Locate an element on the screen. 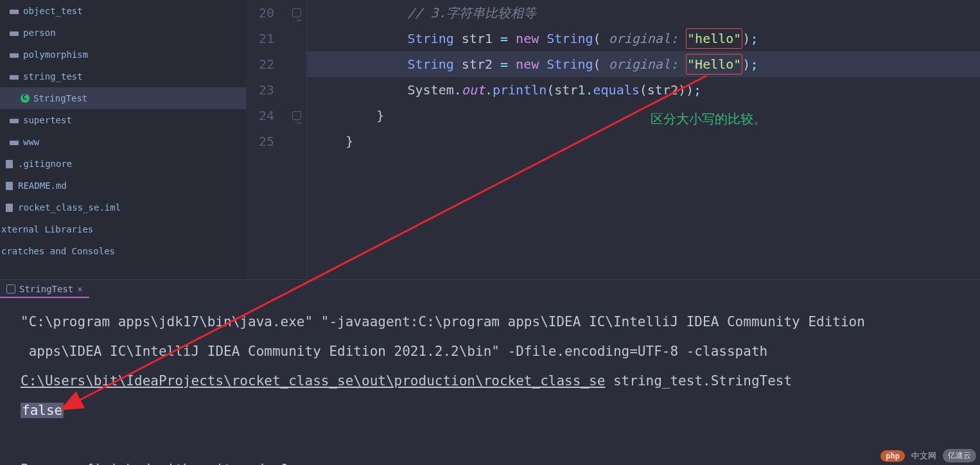  line-number: 23 is located at coordinates (267, 90).